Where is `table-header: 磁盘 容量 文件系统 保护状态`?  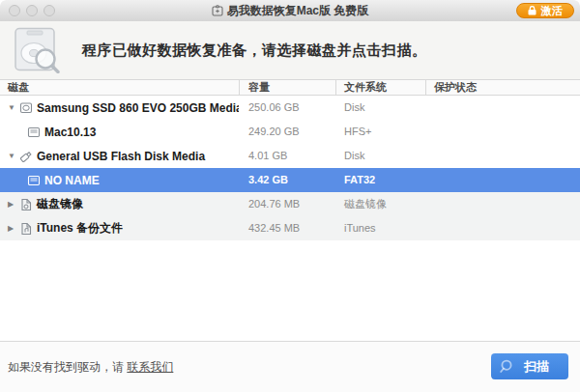
table-header: 磁盘 容量 文件系统 保护状态 is located at coordinates (290, 87).